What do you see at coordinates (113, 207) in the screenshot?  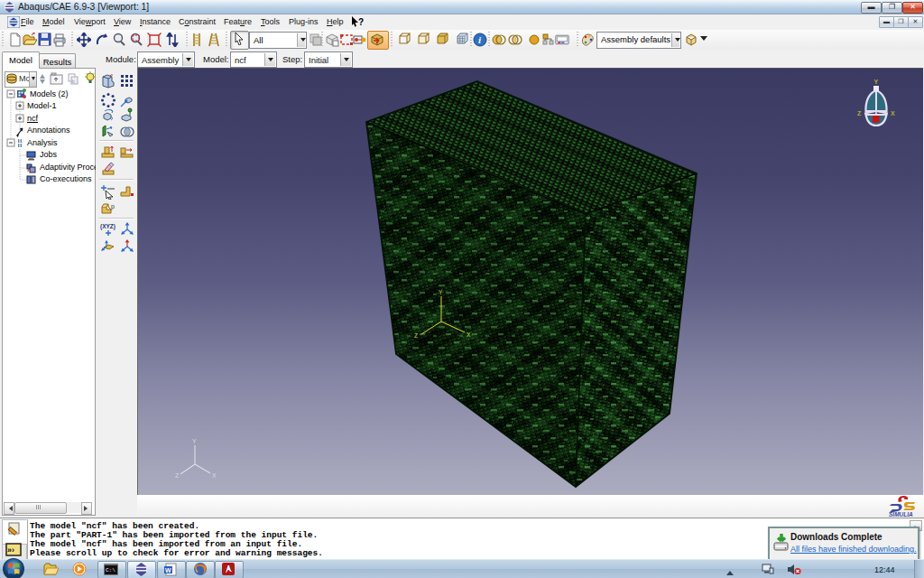 I see `svg-text: p` at bounding box center [113, 207].